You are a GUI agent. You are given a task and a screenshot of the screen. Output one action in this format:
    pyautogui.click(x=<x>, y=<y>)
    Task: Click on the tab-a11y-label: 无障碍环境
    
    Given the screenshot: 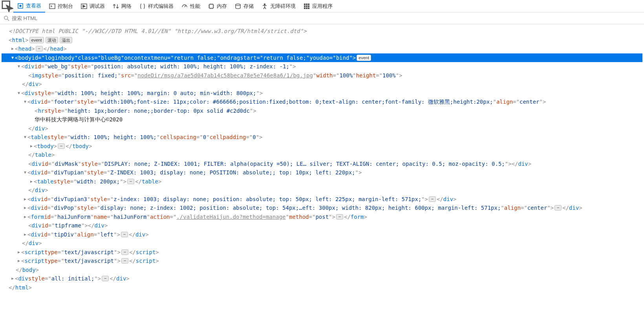 What is the action you would take?
    pyautogui.click(x=283, y=6)
    